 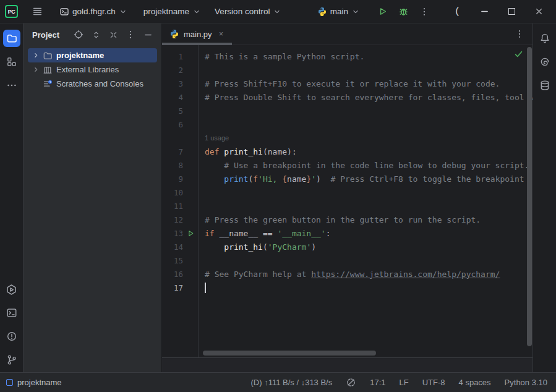 What do you see at coordinates (180, 288) in the screenshot?
I see `editor-gutter: 17` at bounding box center [180, 288].